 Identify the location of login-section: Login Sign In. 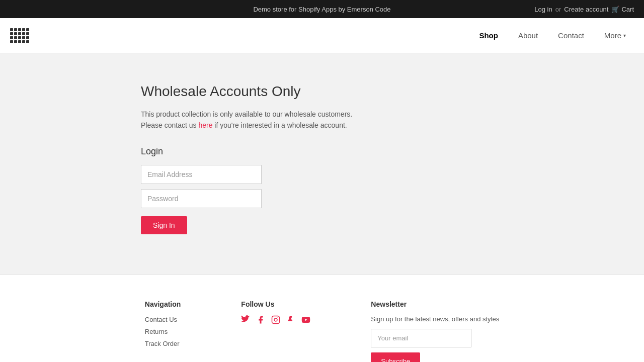
(322, 190).